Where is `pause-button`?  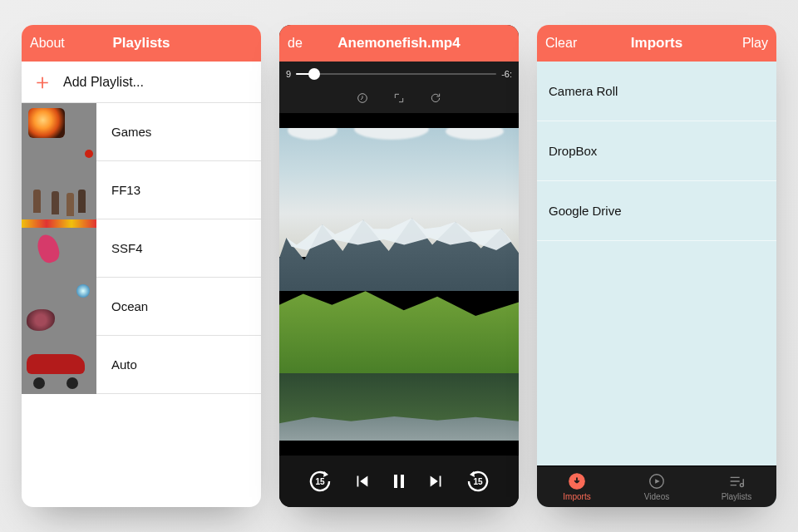
pause-button is located at coordinates (399, 481).